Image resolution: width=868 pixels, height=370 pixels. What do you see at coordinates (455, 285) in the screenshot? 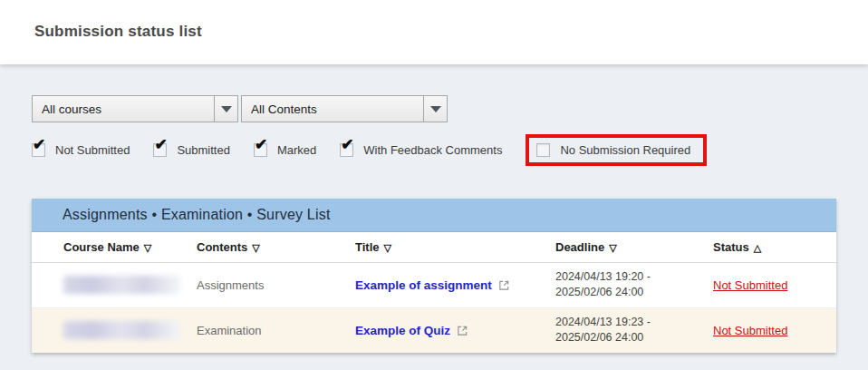
I see `title-cell: Example of assignment` at bounding box center [455, 285].